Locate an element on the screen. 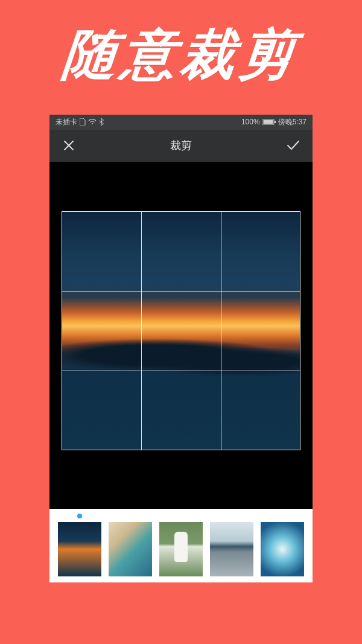  sim-status-text: 未插卡 is located at coordinates (66, 122).